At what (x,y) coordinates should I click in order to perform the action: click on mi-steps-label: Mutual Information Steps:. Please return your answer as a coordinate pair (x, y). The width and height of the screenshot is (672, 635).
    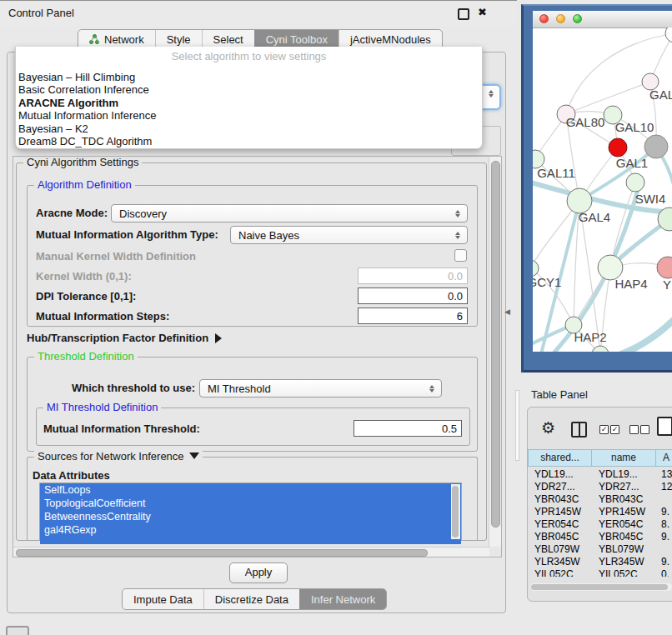
    Looking at the image, I should click on (103, 317).